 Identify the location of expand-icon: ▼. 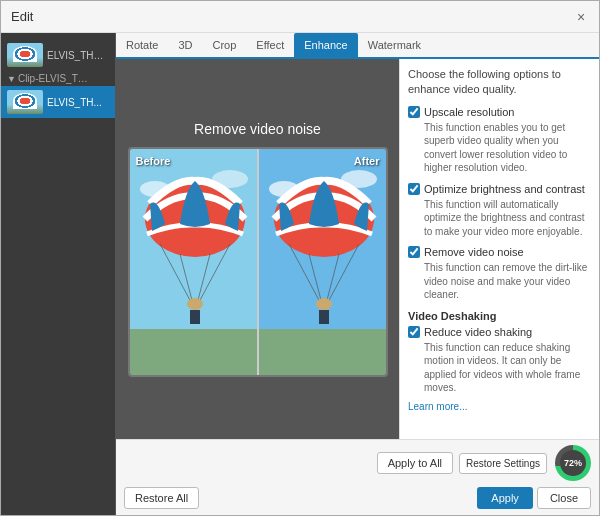
(12, 79).